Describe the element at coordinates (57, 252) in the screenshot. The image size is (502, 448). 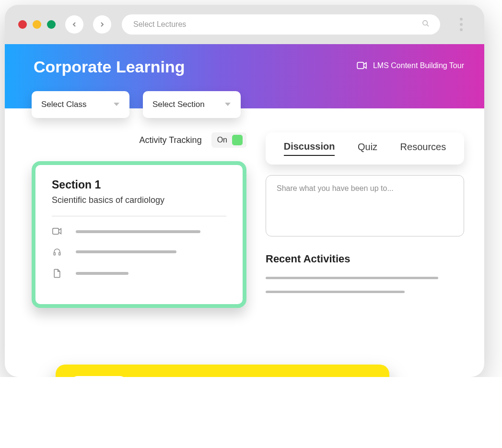
I see `headphones-icon` at that location.